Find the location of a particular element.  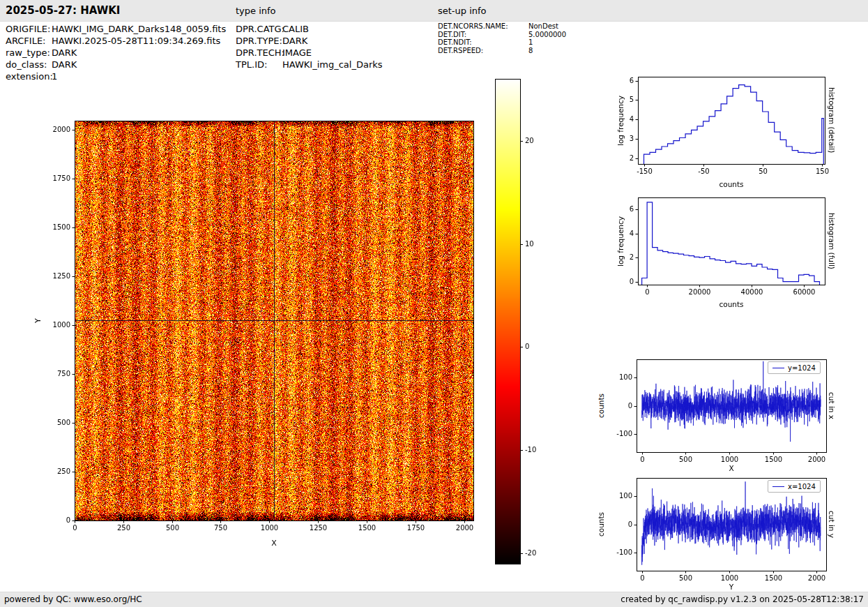

footer-left-text: powered by QC: www.eso.org/HC is located at coordinates (73, 600).